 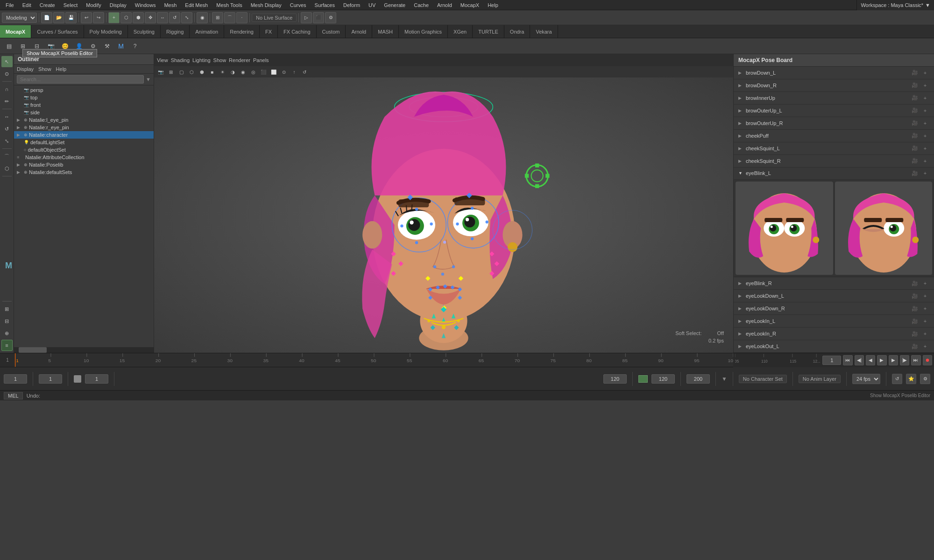 I want to click on menu-mesh-display: Mesh Display, so click(x=266, y=5).